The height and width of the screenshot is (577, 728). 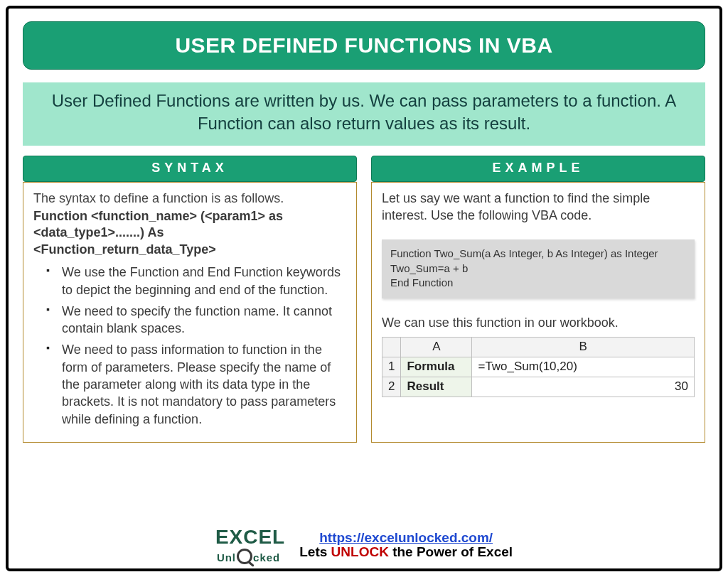 I want to click on excel-sheet: A B 1 Formula =Two_Sum(10,20) 2 Result 3…, so click(x=538, y=367).